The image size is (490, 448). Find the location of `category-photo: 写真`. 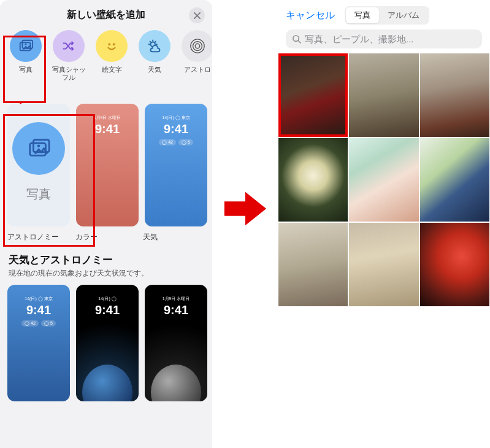

category-photo: 写真 is located at coordinates (26, 56).